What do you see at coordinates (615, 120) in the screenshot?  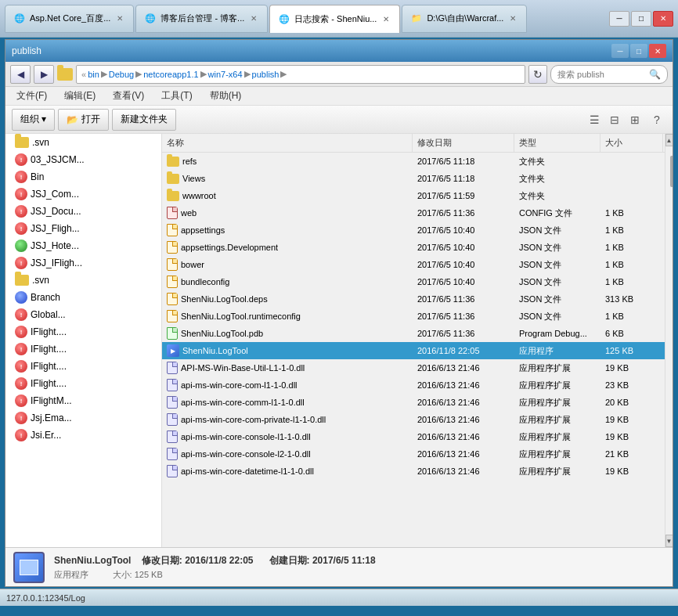 I see `details-view-button: ⊟` at bounding box center [615, 120].